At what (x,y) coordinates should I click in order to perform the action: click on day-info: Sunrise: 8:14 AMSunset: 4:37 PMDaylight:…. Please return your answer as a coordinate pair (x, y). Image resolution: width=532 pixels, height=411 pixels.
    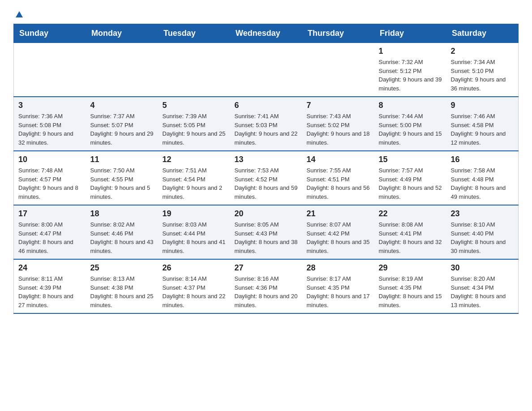
    Looking at the image, I should click on (194, 292).